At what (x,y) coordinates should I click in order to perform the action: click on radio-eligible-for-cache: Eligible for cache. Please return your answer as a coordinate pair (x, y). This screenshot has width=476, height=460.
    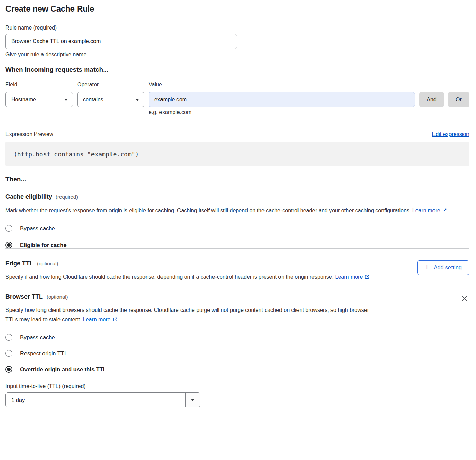
    Looking at the image, I should click on (237, 245).